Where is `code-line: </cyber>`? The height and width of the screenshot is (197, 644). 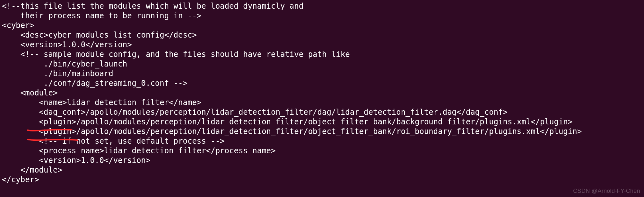 code-line: </cyber> is located at coordinates (21, 180).